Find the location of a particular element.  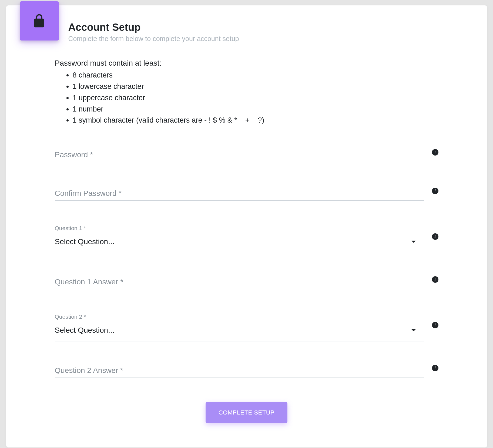

requirement-item: 1 number is located at coordinates (256, 109).